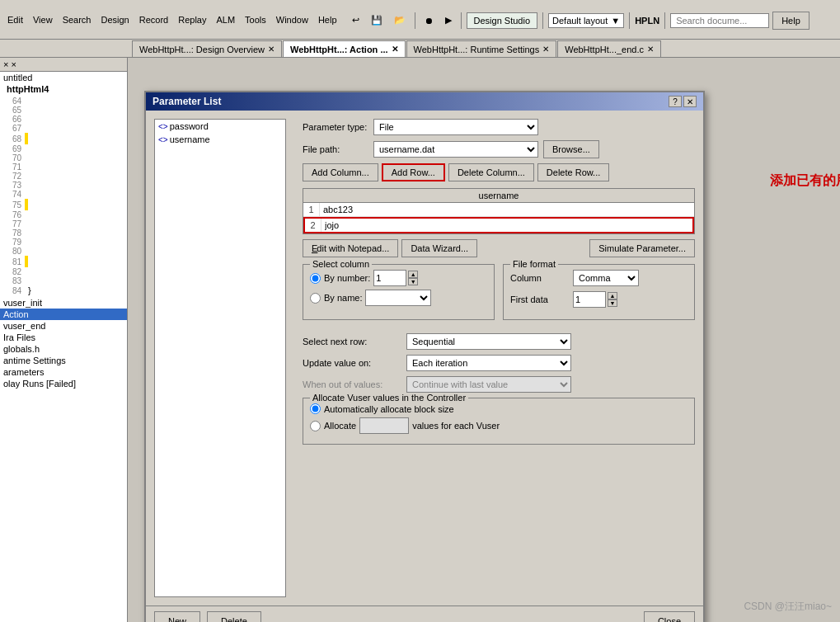  Describe the element at coordinates (400, 20) in the screenshot. I see `toolbar-open: 📂` at that location.